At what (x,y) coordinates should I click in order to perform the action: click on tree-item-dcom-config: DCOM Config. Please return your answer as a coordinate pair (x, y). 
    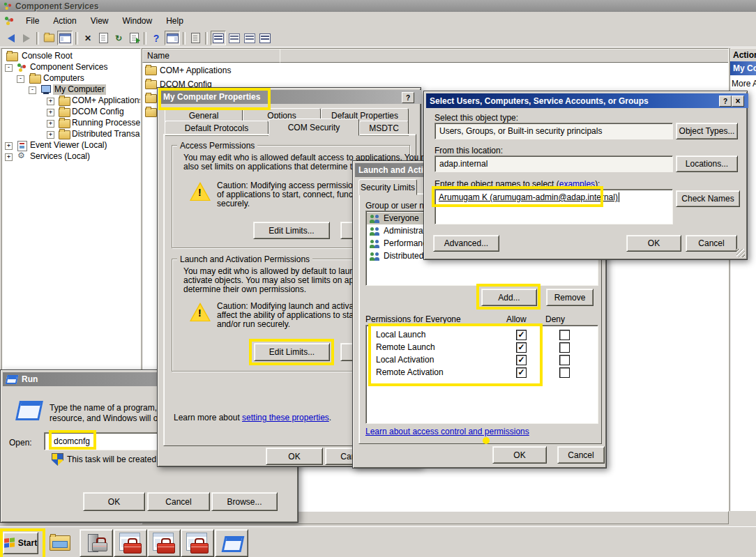
    Looking at the image, I should click on (71, 112).